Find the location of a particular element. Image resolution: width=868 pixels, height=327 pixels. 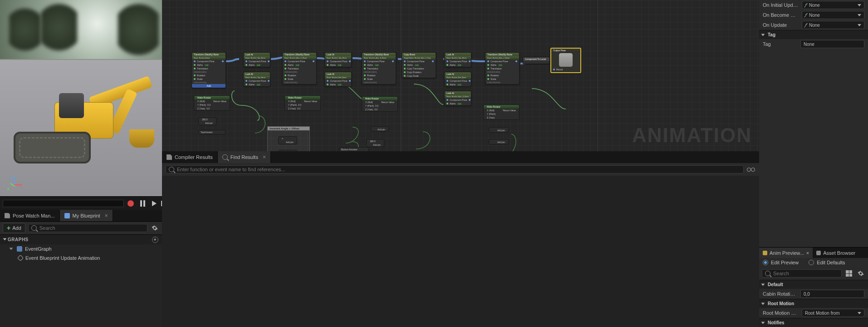

category-default: Default is located at coordinates (814, 284).